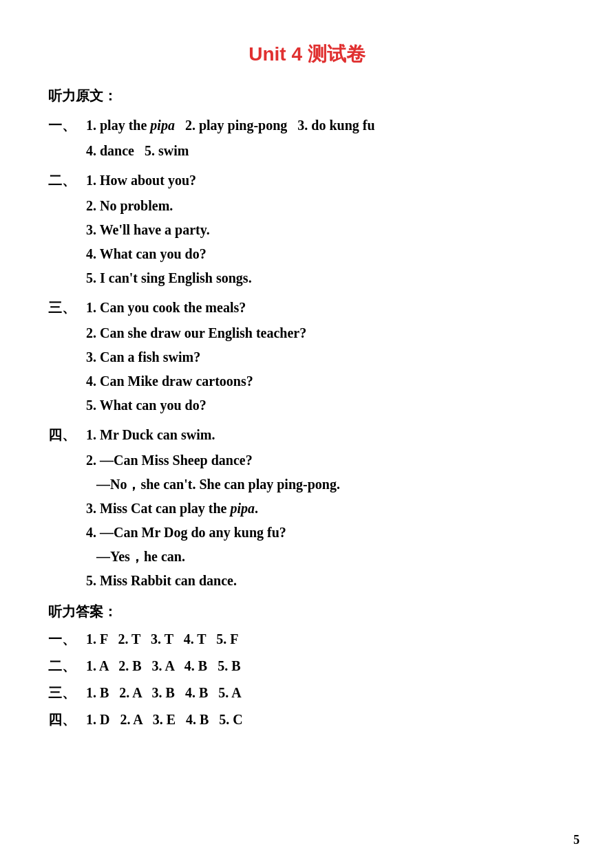 This screenshot has height=868, width=614. I want to click on section-2-line-5: 5. I can't sing English songs., so click(307, 278).